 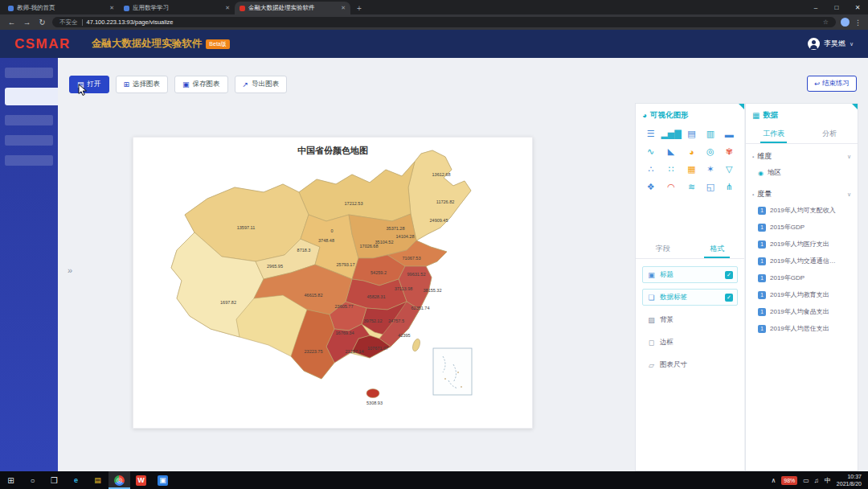 What do you see at coordinates (730, 151) in the screenshot?
I see `rose: ✾` at bounding box center [730, 151].